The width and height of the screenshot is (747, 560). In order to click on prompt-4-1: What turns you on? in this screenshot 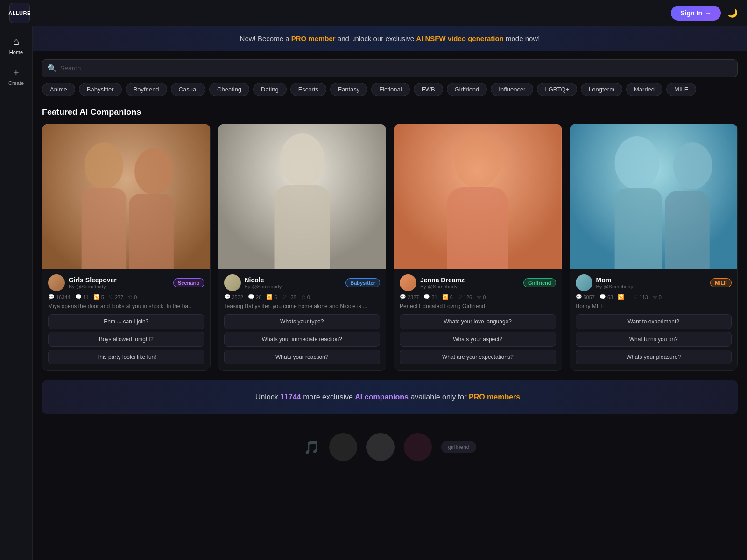, I will do `click(654, 339)`.